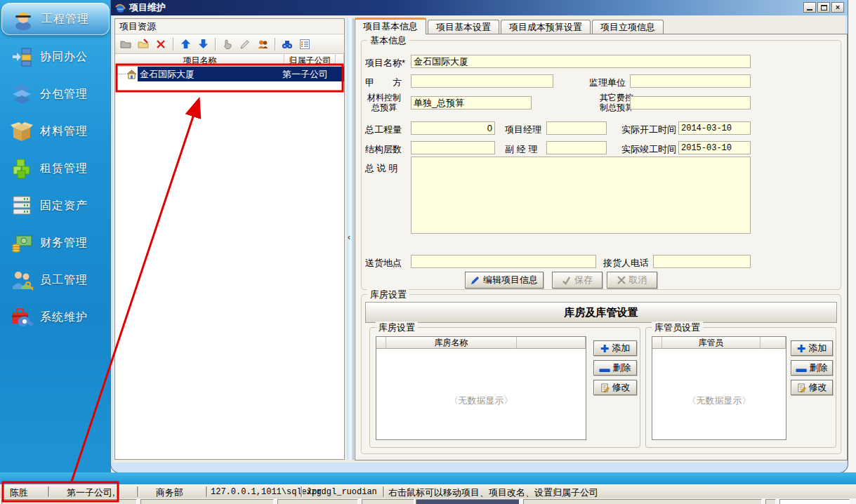  Describe the element at coordinates (471, 102) in the screenshot. I see `material-budget-field` at that location.